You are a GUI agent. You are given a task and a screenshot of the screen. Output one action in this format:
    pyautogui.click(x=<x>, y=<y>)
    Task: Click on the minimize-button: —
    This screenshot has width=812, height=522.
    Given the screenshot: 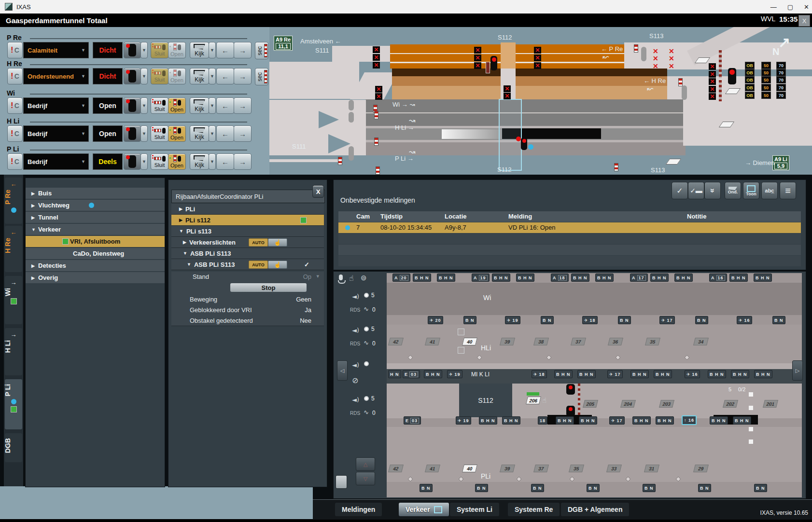 What is the action you would take?
    pyautogui.click(x=773, y=7)
    